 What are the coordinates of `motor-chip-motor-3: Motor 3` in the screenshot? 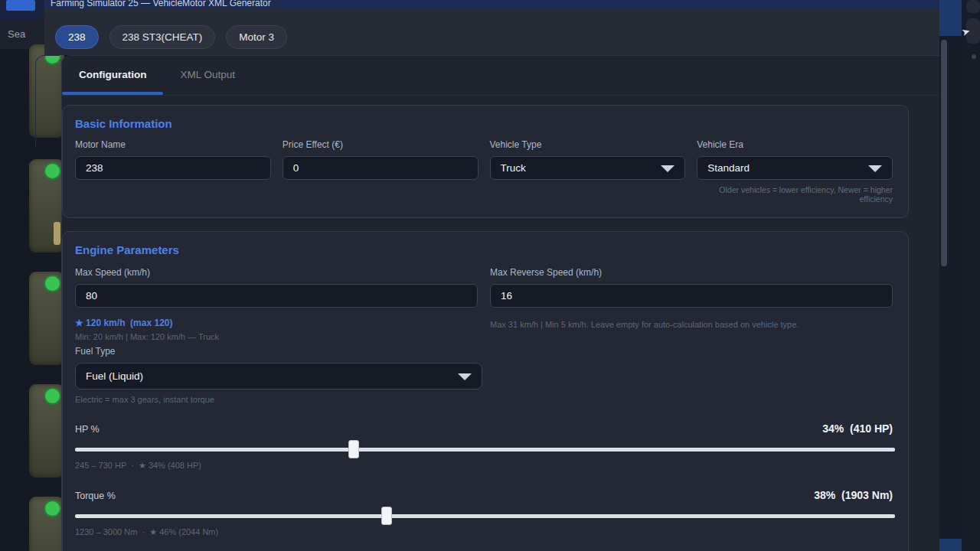 It's located at (256, 37).